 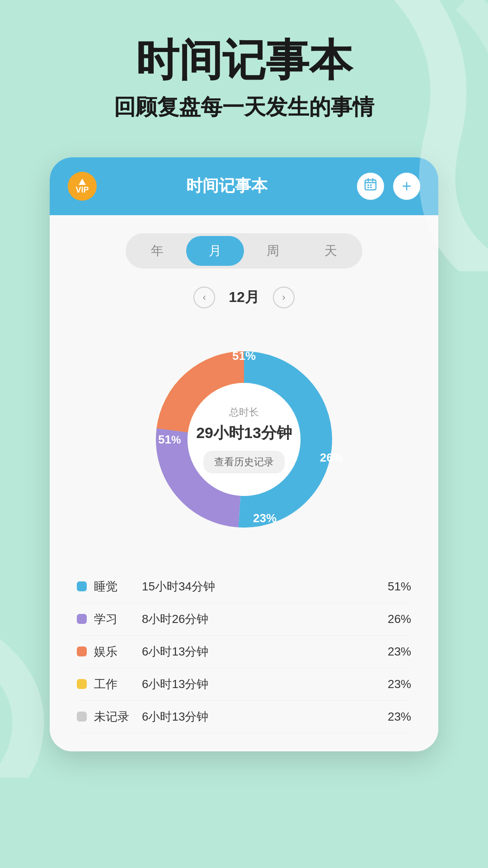 What do you see at coordinates (244, 60) in the screenshot?
I see `hero-title: 时间记事本` at bounding box center [244, 60].